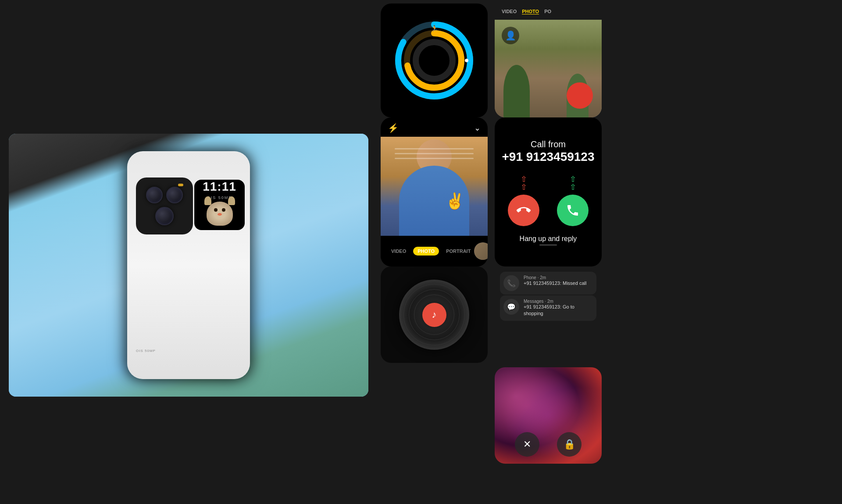 The width and height of the screenshot is (842, 504). Describe the element at coordinates (548, 11) in the screenshot. I see `camera-mode-po: PO` at that location.